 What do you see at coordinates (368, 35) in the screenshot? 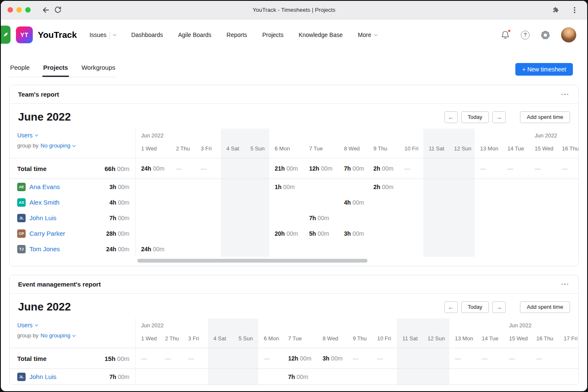
I see `nav-item-more: More` at bounding box center [368, 35].